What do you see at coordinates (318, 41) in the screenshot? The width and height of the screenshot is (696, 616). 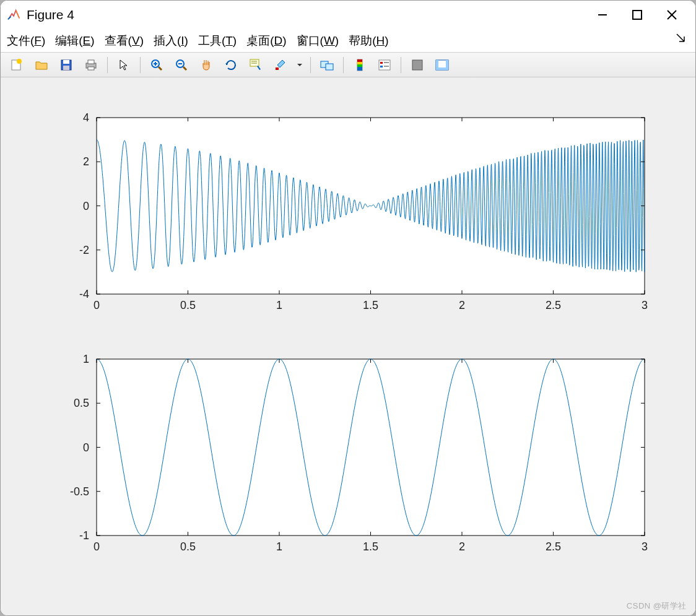 I see `menu-window: 窗口(W)` at bounding box center [318, 41].